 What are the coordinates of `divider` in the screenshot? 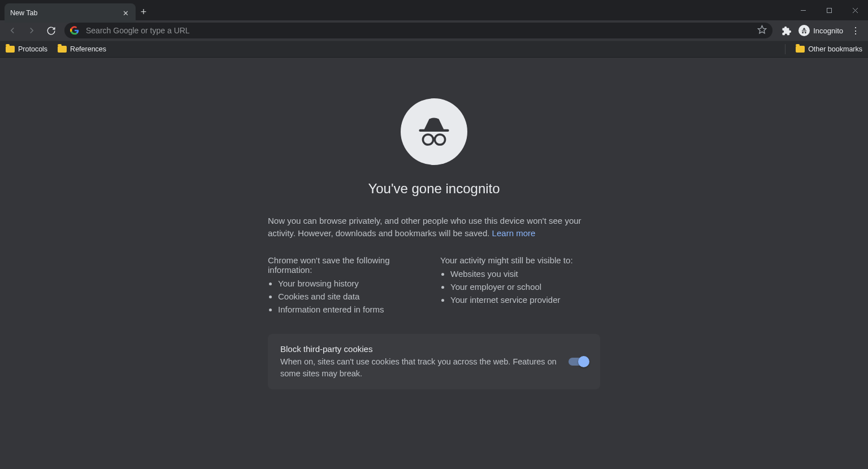 It's located at (785, 49).